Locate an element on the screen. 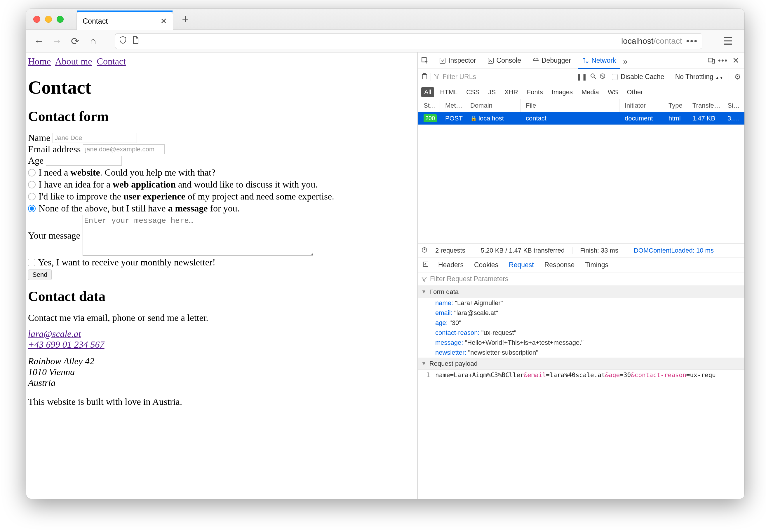  network-type-filters: All HTML CSS JS XHR Fonts Images Media W… is located at coordinates (581, 92).